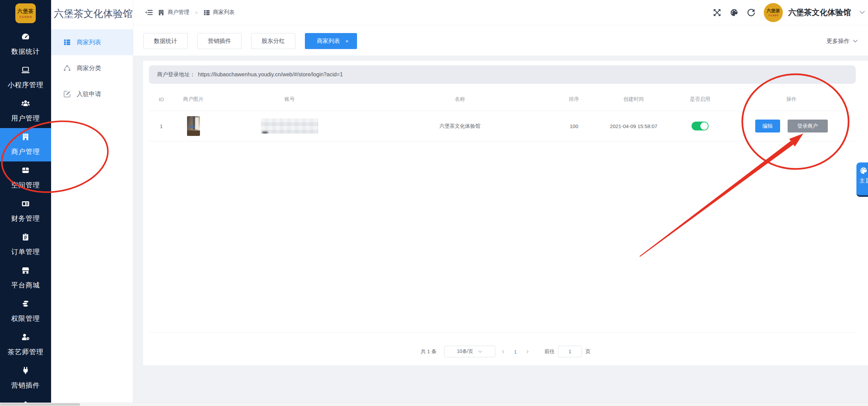  Describe the element at coordinates (808, 126) in the screenshot. I see `login-merchant-button: 登录商户` at that location.